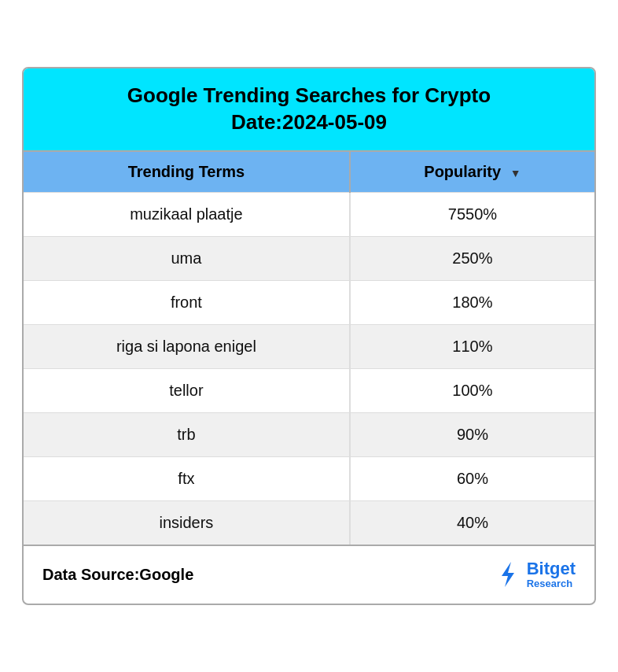 Image resolution: width=618 pixels, height=672 pixels. Describe the element at coordinates (309, 110) in the screenshot. I see `title-block: Google Trending Searches for Crypto Date…` at that location.